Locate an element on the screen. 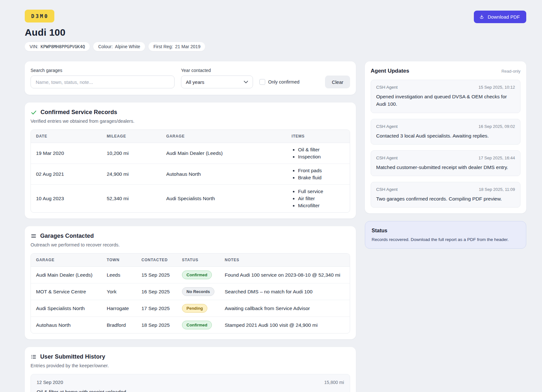  agent-updates-card: Agent Updates Read-only CSH Agent 15 Sep… is located at coordinates (446, 138).